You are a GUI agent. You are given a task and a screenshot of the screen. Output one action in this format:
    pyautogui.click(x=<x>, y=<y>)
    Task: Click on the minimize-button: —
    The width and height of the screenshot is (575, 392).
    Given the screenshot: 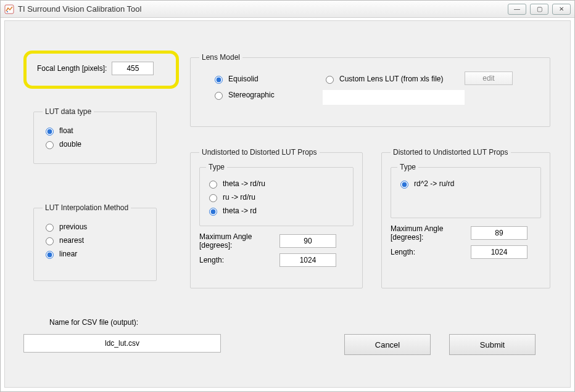 What is the action you would take?
    pyautogui.click(x=517, y=9)
    